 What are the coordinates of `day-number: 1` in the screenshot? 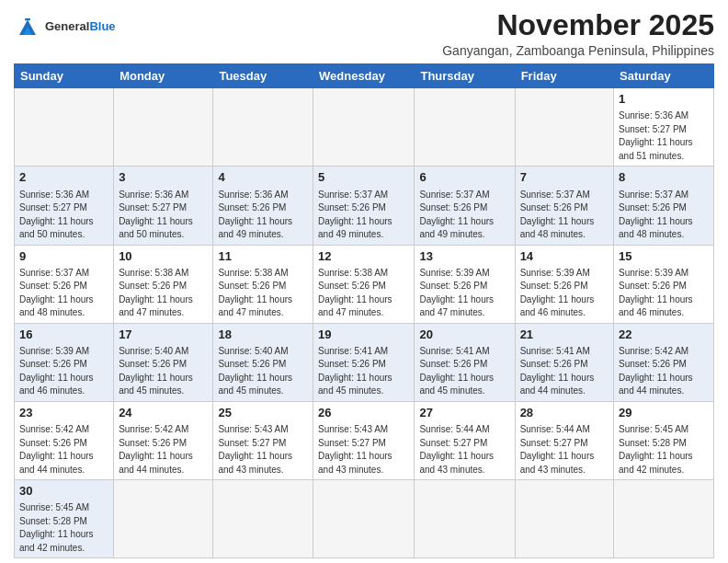 It's located at (664, 99).